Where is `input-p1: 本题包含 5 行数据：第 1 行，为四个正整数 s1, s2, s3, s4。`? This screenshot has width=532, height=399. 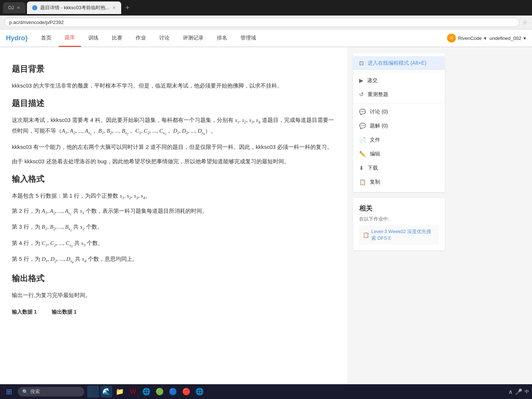
input-p1: 本题包含 5 行数据：第 1 行，为四个正整数 s1, s2, s3, s4。 is located at coordinates (174, 196).